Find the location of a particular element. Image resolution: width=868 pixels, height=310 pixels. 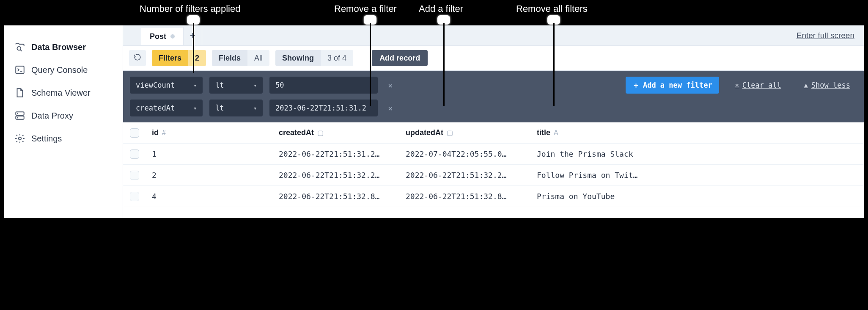

sidebar-item-schema-viewer: Schema Viewer is located at coordinates (63, 93).